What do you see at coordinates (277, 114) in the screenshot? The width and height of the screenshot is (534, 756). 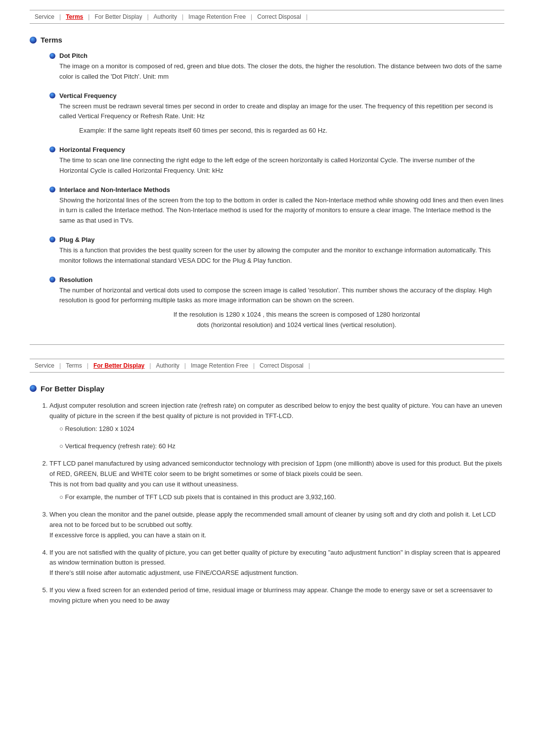 I see `term-vertical-freq: Vertical Frequency The screen must be re…` at bounding box center [277, 114].